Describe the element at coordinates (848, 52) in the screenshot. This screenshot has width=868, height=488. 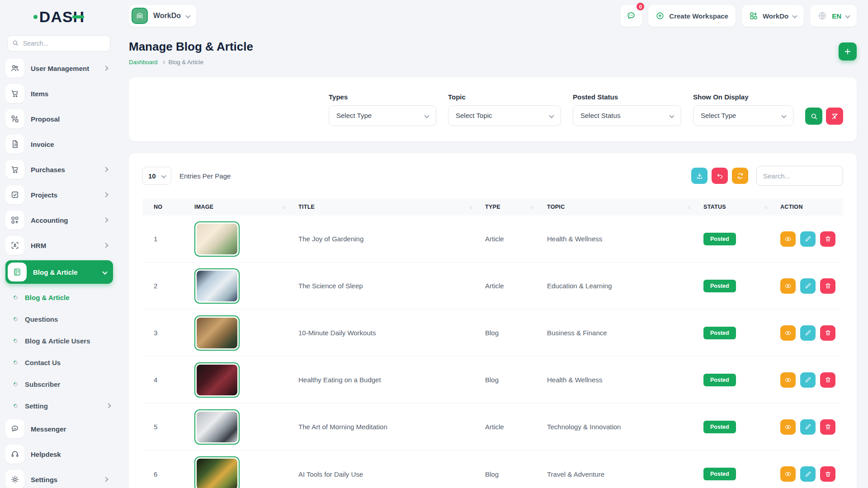
I see `add-blog-button` at that location.